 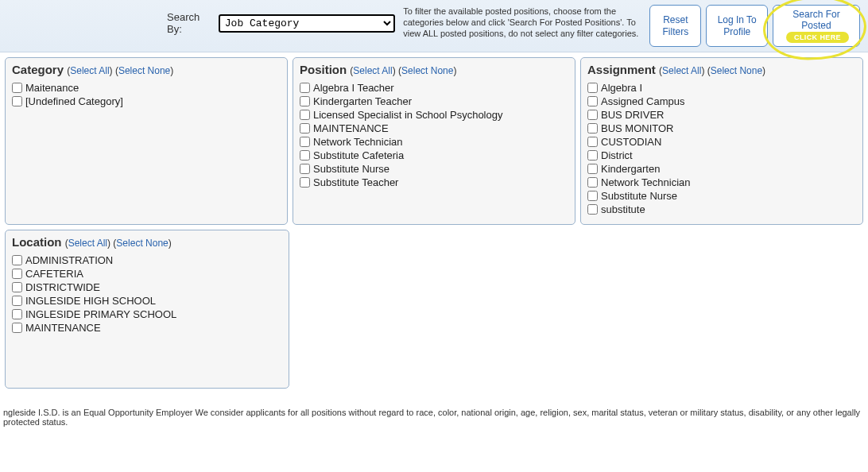 I want to click on list-item: Algebra I, so click(x=722, y=87).